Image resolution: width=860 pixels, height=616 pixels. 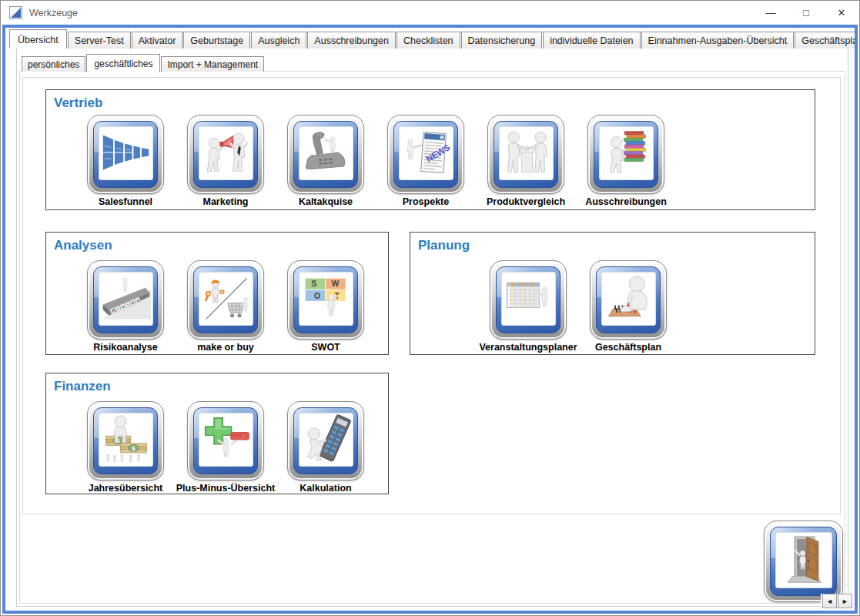 What do you see at coordinates (326, 447) in the screenshot?
I see `tile-kalkulation: Kalkulation` at bounding box center [326, 447].